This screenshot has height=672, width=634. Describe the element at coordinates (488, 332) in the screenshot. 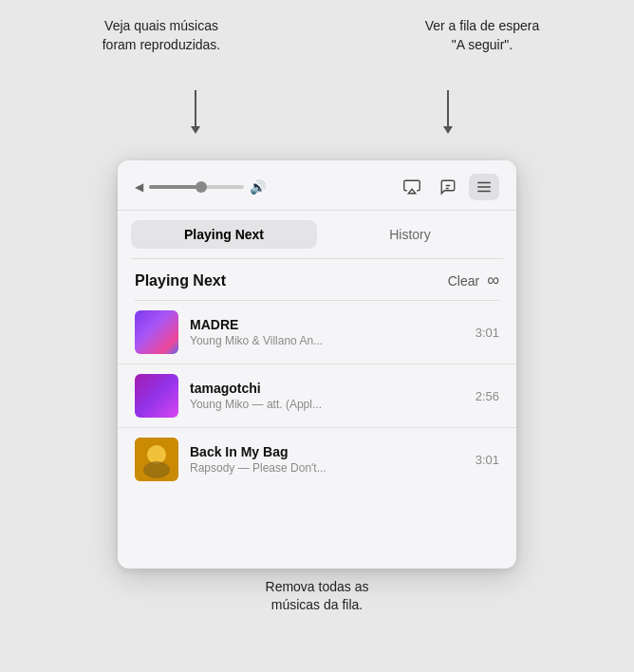

I see `track-duration-1: 3:01` at that location.